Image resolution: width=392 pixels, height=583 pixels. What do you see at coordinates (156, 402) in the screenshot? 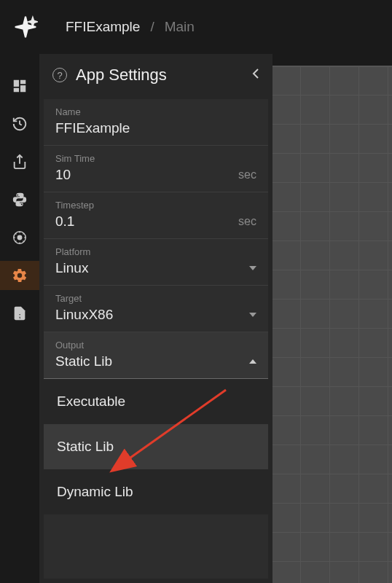
I see `dropdown-option-executable: Executable` at bounding box center [156, 402].